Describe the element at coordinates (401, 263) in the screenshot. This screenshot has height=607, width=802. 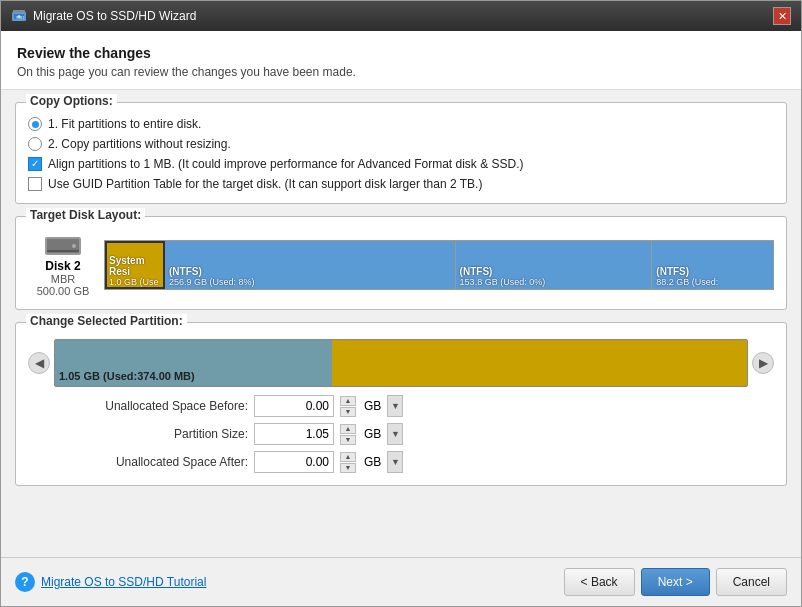
I see `target-disk-group: Target Disk Layout: Disk 2 MBR 500.00 GB` at that location.